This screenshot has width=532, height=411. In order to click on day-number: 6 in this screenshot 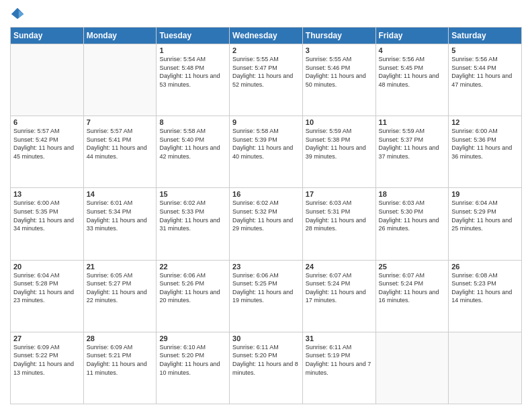, I will do `click(47, 122)`.